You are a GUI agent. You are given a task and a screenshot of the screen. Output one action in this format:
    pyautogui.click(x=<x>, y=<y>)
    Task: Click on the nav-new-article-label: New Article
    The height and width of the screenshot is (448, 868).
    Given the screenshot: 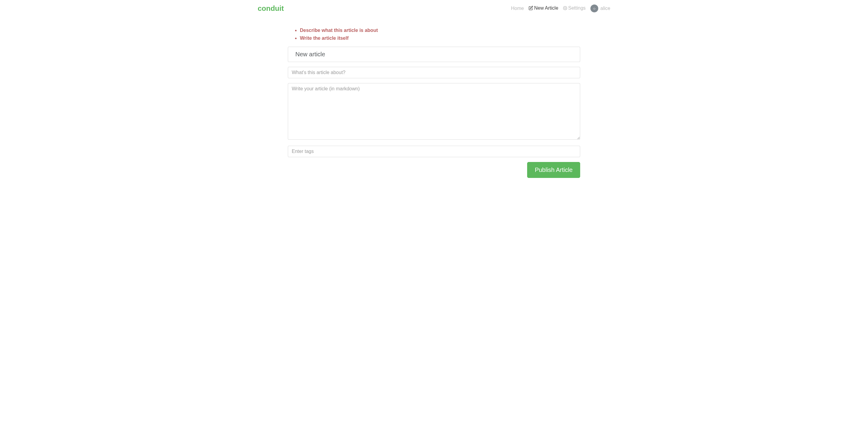 What is the action you would take?
    pyautogui.click(x=546, y=8)
    